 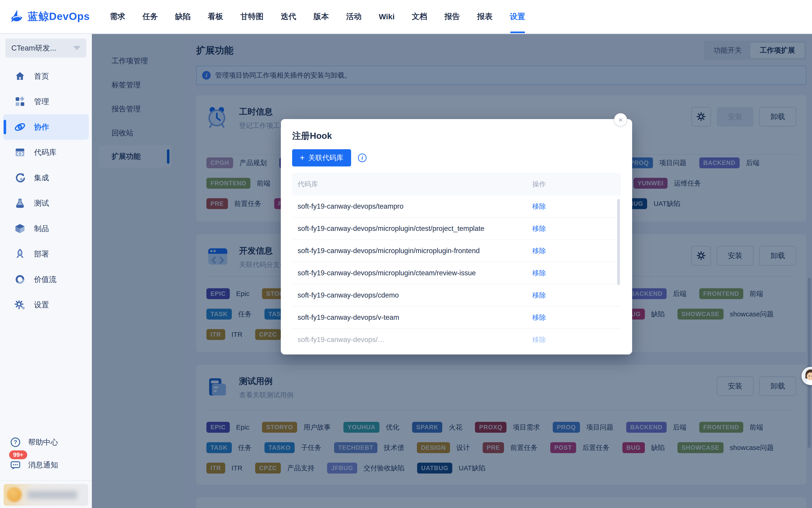 I want to click on sidebar-item-deploy: 部署, so click(x=46, y=254).